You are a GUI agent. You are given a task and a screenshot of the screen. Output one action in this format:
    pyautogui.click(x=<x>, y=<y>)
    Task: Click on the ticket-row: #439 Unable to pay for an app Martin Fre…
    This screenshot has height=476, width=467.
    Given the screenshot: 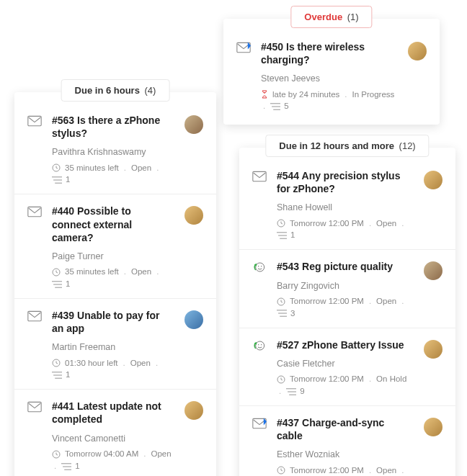 What is the action you would take?
    pyautogui.click(x=115, y=343)
    